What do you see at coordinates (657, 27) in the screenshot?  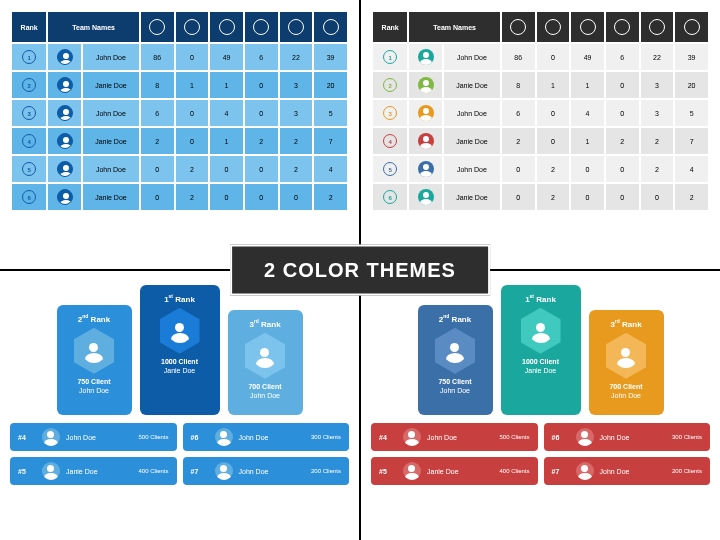 I see `handshake-icon` at bounding box center [657, 27].